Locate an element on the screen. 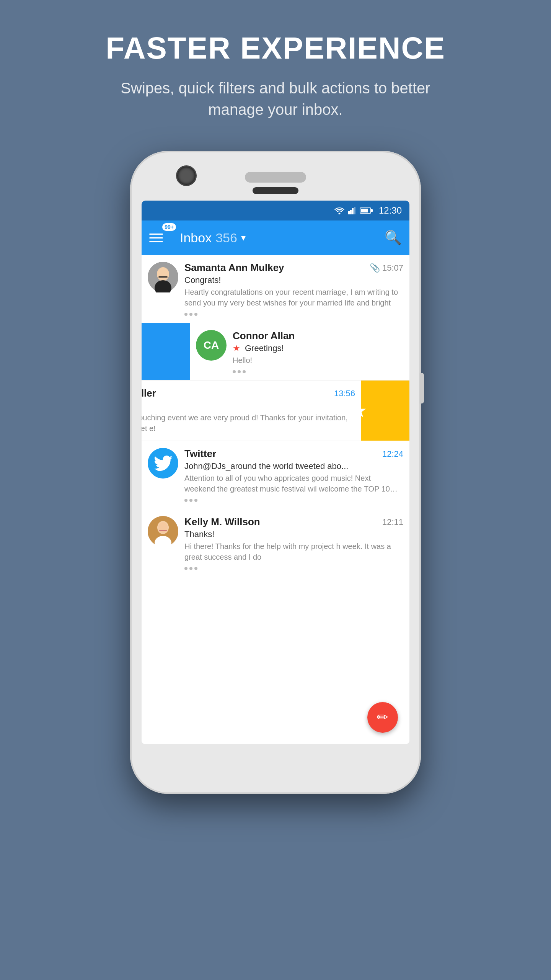  email-preview-samanta: Heartly congratulations on your recent m… is located at coordinates (294, 297).